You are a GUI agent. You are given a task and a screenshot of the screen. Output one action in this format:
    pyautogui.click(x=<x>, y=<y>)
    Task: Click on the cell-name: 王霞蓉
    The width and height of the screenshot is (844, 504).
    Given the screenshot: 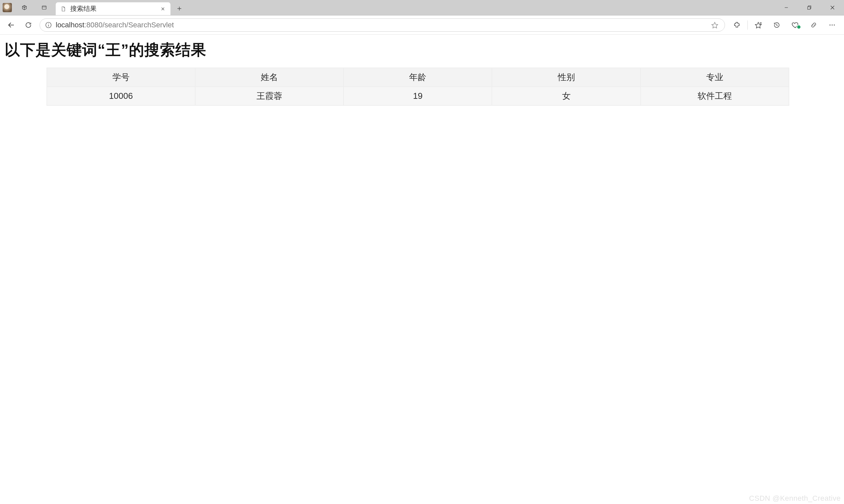 What is the action you would take?
    pyautogui.click(x=269, y=96)
    